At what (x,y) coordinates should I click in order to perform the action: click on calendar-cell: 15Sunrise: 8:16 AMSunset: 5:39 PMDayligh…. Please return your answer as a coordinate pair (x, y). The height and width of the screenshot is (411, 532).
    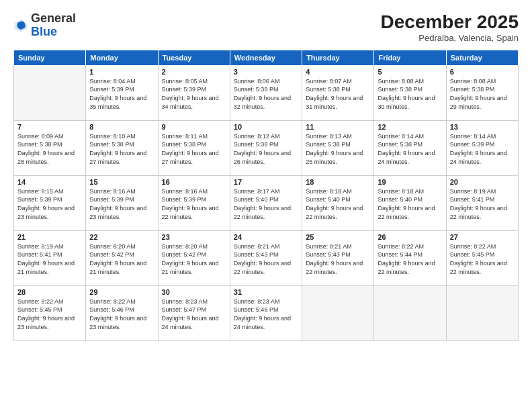
    Looking at the image, I should click on (122, 203).